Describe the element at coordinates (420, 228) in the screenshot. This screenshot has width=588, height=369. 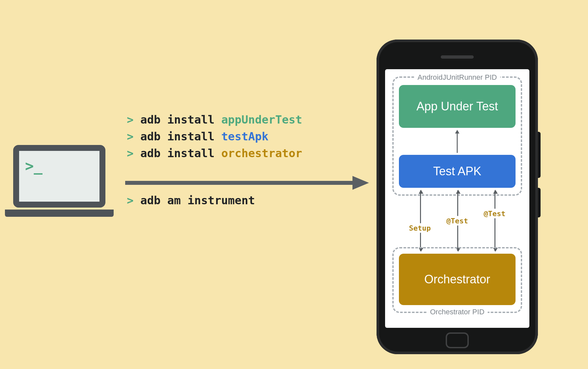
I see `conn-label-setup: Setup` at that location.